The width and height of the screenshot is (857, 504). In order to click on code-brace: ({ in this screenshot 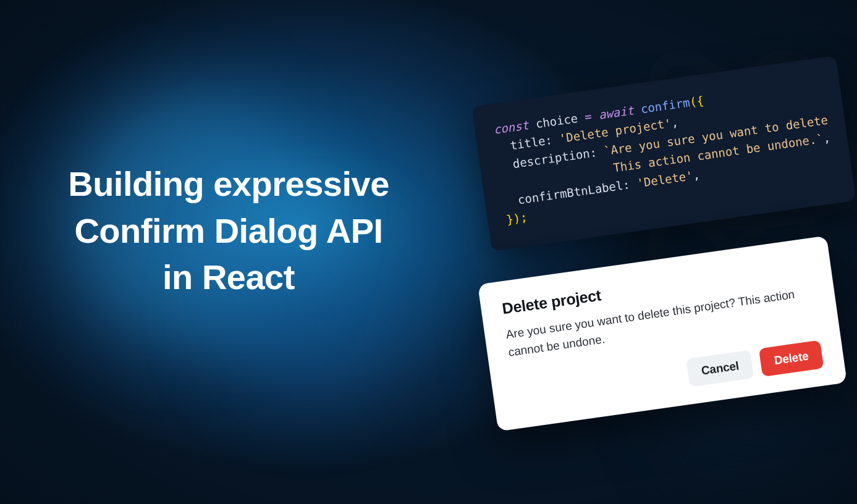, I will do `click(697, 101)`.